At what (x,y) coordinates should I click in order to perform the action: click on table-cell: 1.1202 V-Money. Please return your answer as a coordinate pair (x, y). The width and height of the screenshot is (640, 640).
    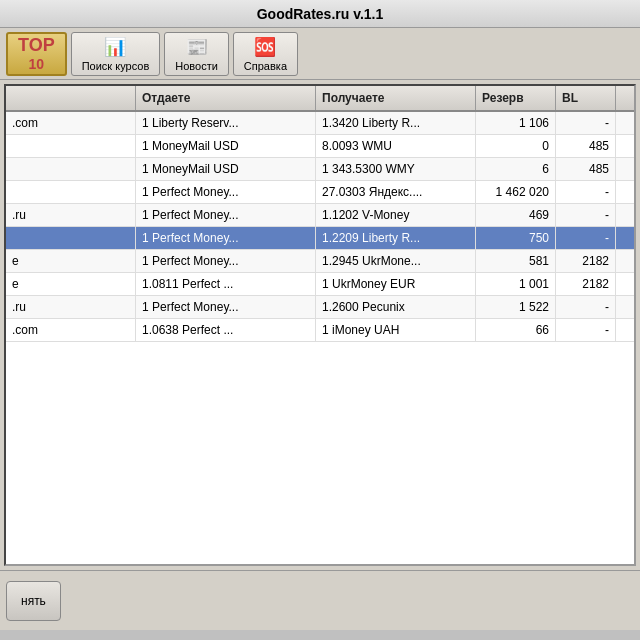
    Looking at the image, I should click on (396, 215).